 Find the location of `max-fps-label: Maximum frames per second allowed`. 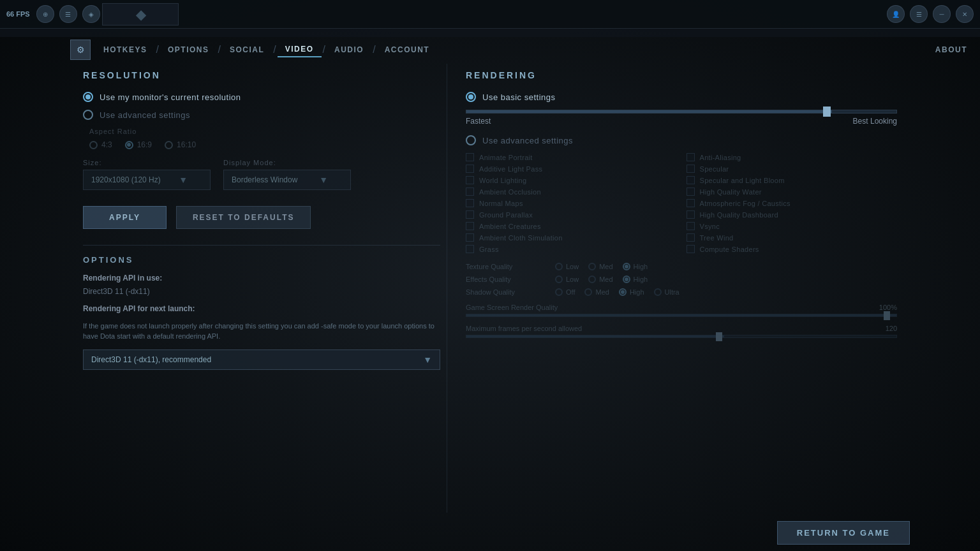

max-fps-label: Maximum frames per second allowed is located at coordinates (524, 328).